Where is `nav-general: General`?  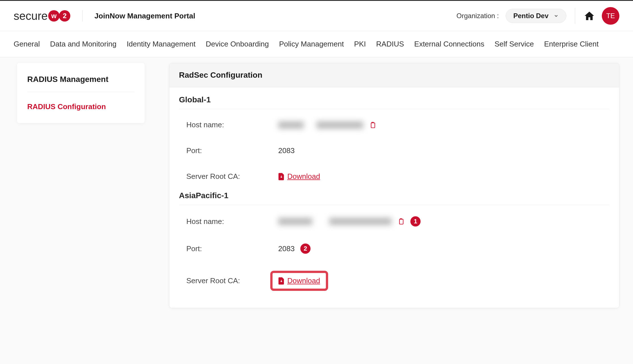 nav-general: General is located at coordinates (27, 44).